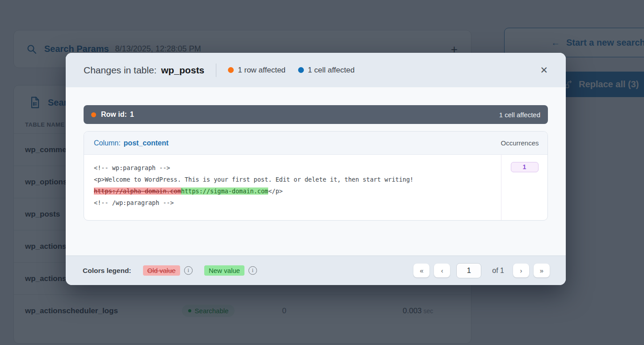  I want to click on prev-page-button: ‹, so click(442, 270).